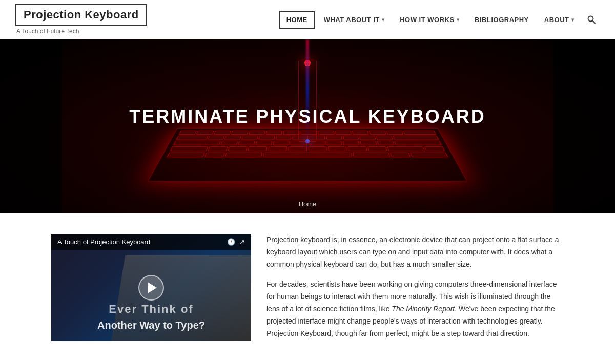 Image resolution: width=615 pixels, height=364 pixels. What do you see at coordinates (559, 19) in the screenshot?
I see `nav-about: ABOUT ▾` at bounding box center [559, 19].